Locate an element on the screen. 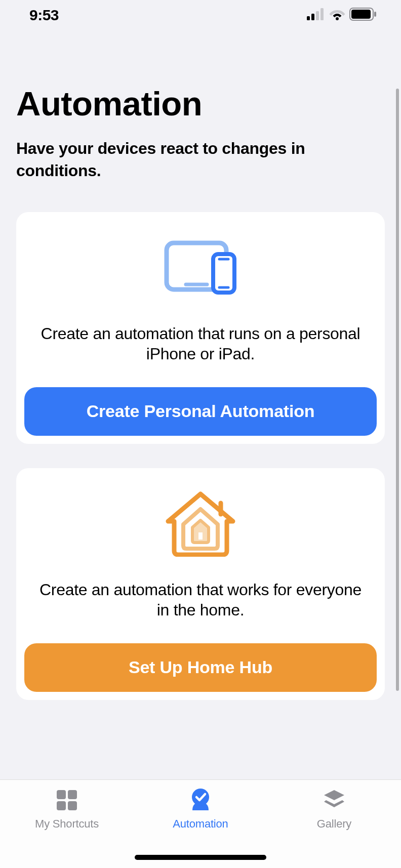 Image resolution: width=401 pixels, height=868 pixels. status-bar: 9:53 is located at coordinates (200, 15).